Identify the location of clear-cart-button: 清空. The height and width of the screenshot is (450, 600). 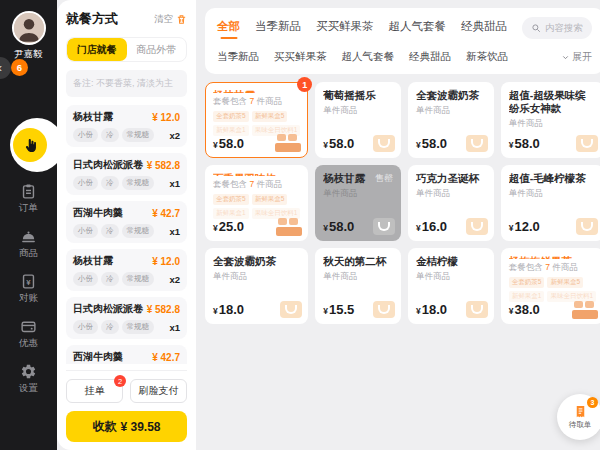
(170, 20).